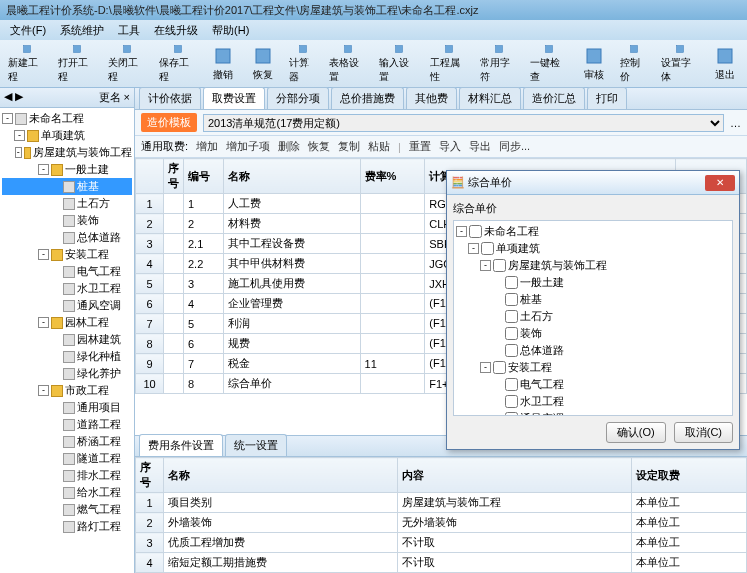 The image size is (747, 573). I want to click on tree-item: 绿化种植, so click(67, 356).